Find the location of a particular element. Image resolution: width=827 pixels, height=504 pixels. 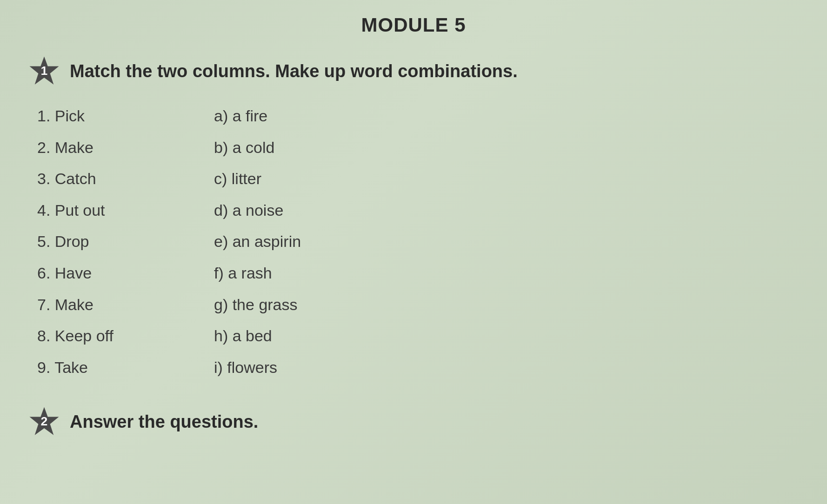

left-column: 1. Pick 2. Make 3. Catch 4. Put out 5. D… is located at coordinates (126, 242).